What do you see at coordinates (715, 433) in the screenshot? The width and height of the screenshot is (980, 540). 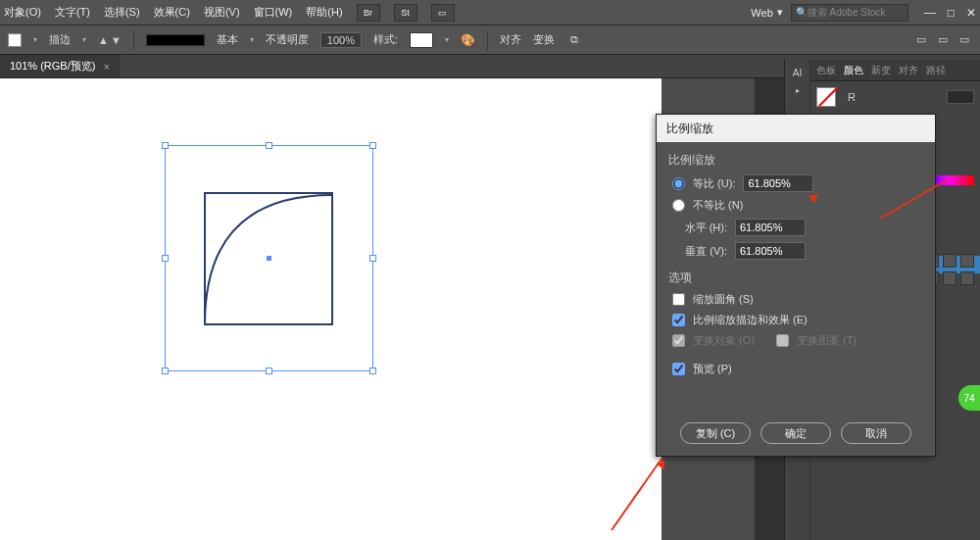 I see `copy-button: 复制 (C)` at bounding box center [715, 433].